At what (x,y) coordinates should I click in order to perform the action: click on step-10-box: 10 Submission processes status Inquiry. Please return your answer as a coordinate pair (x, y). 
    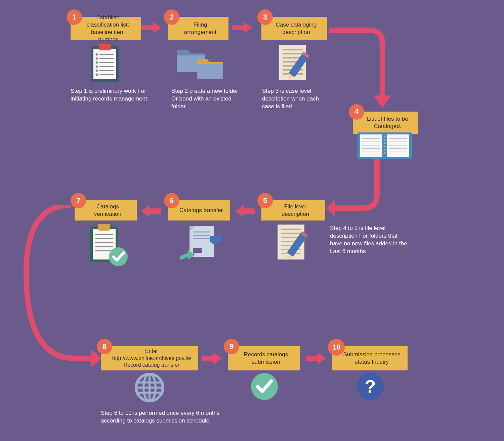
    Looking at the image, I should click on (370, 358).